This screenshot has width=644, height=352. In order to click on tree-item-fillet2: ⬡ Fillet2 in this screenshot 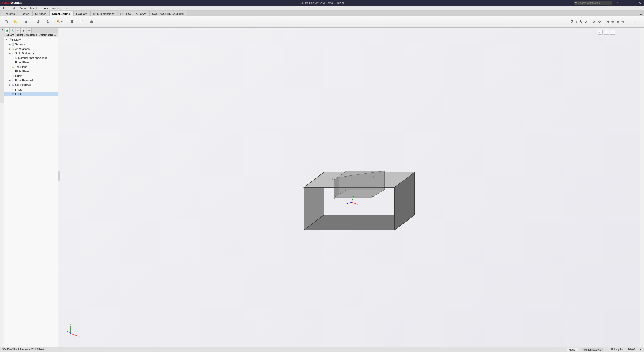, I will do `click(31, 90)`.